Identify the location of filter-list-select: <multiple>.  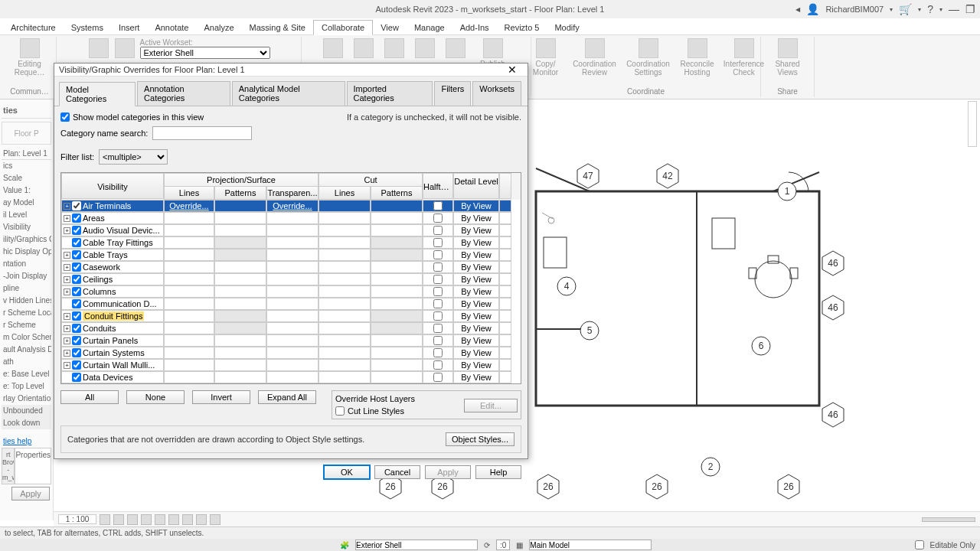
(133, 157).